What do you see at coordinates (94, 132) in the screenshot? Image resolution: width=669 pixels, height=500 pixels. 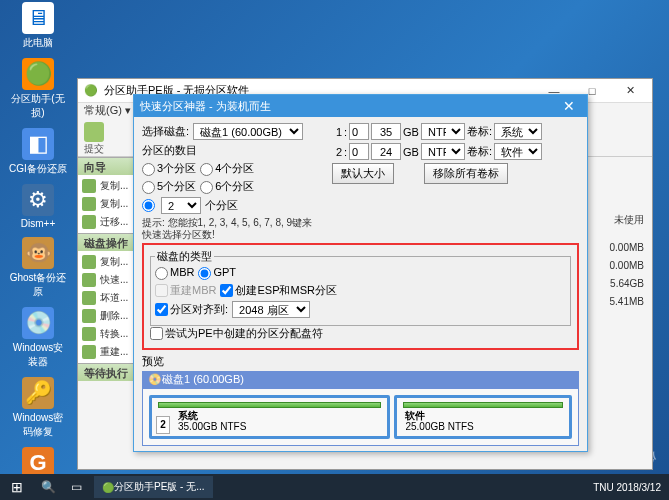 I see `commit-icon` at bounding box center [94, 132].